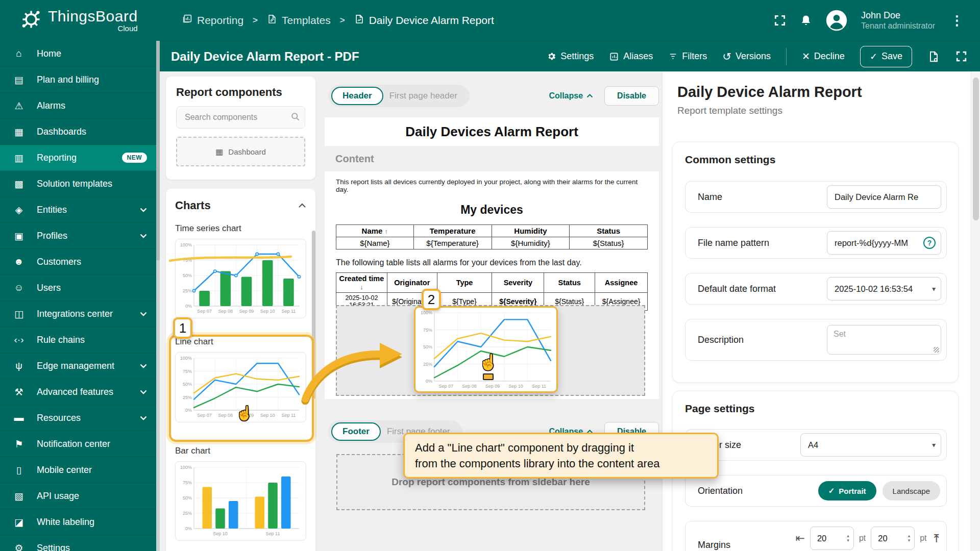 This screenshot has height=551, width=980. I want to click on sidebar-item-notification-center: ⚑Notification center, so click(78, 444).